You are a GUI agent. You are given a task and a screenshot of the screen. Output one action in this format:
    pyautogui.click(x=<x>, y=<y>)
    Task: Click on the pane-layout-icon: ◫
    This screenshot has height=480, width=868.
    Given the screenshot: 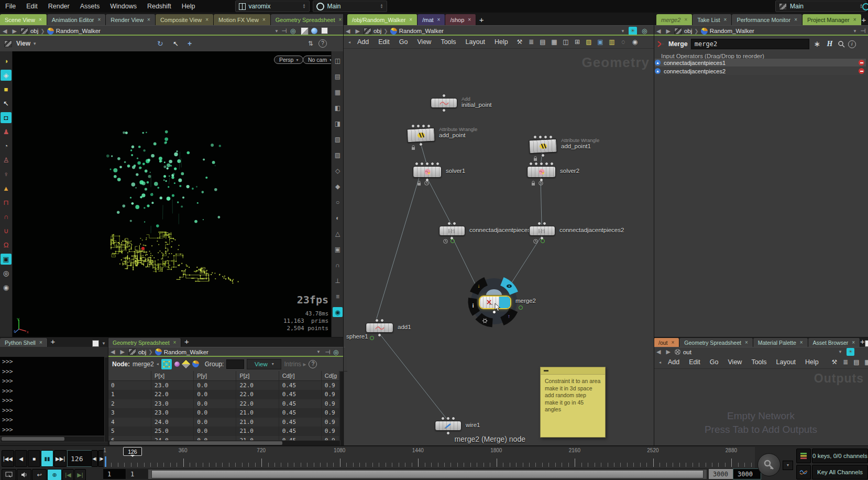 What is the action you would take?
    pyautogui.click(x=337, y=61)
    